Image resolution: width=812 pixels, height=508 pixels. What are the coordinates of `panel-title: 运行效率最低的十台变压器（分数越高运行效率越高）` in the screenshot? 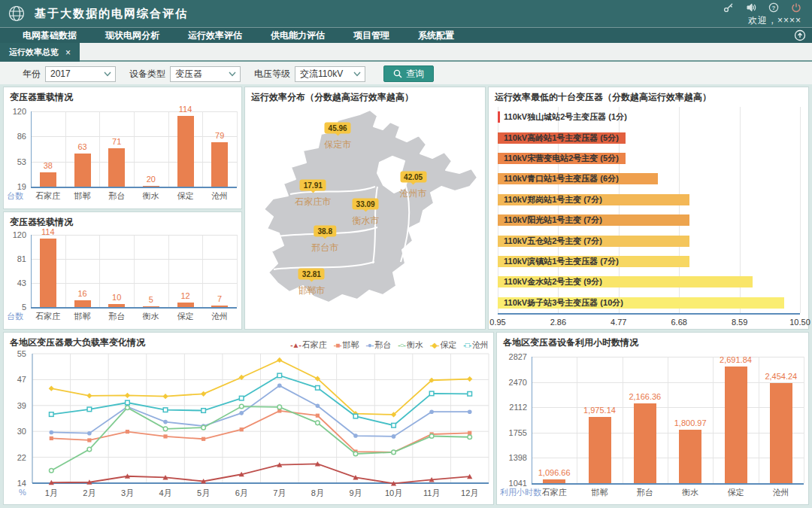 It's located at (603, 98).